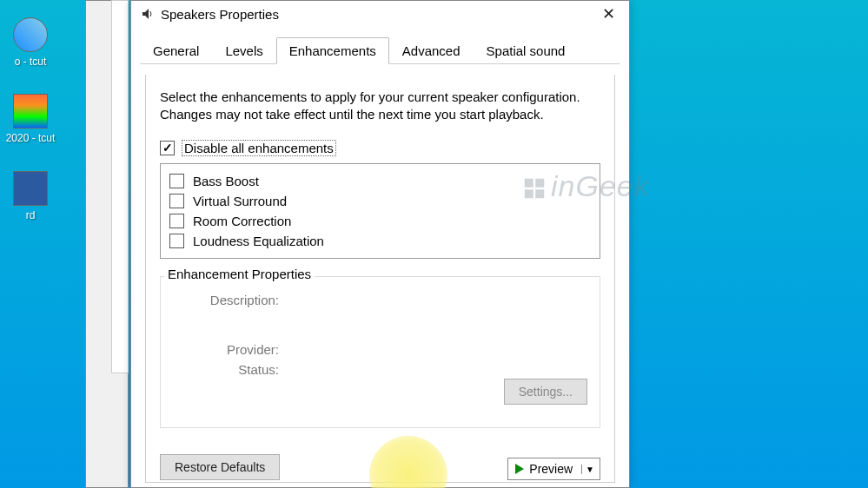 Image resolution: width=868 pixels, height=488 pixels. Describe the element at coordinates (229, 300) in the screenshot. I see `description-label: Description:` at that location.